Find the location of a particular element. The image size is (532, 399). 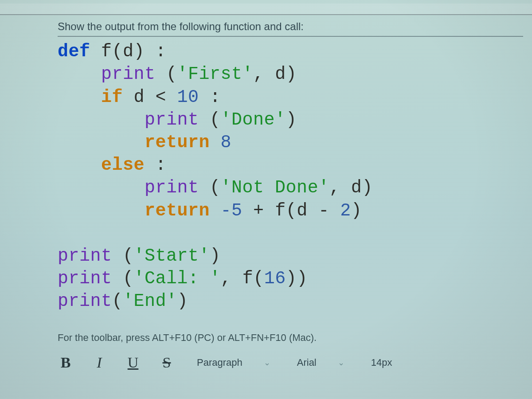

less-than: < is located at coordinates (161, 98).